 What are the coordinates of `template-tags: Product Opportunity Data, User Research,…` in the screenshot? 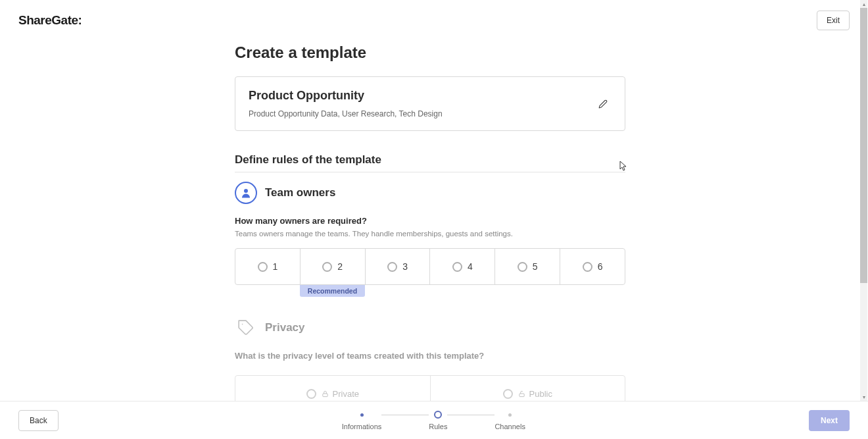 It's located at (422, 114).